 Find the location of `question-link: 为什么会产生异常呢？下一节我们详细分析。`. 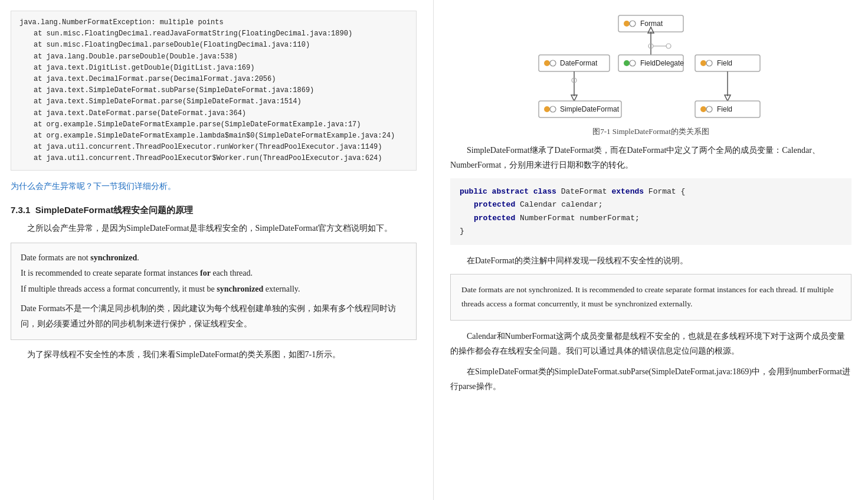

question-link: 为什么会产生异常呢？下一节我们详细分析。 is located at coordinates (214, 187).